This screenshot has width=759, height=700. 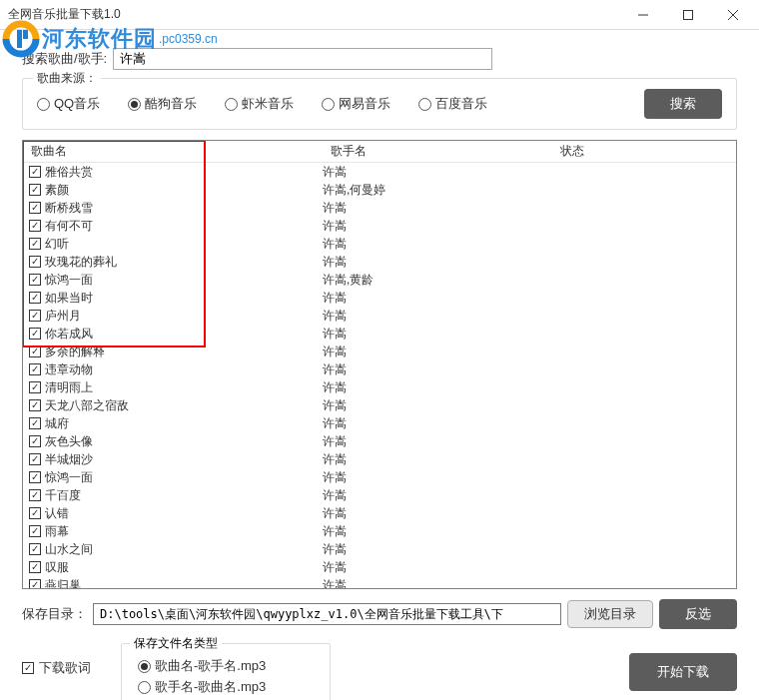 I want to click on table-row: 惊鸿一面许嵩,黄龄, so click(x=380, y=280).